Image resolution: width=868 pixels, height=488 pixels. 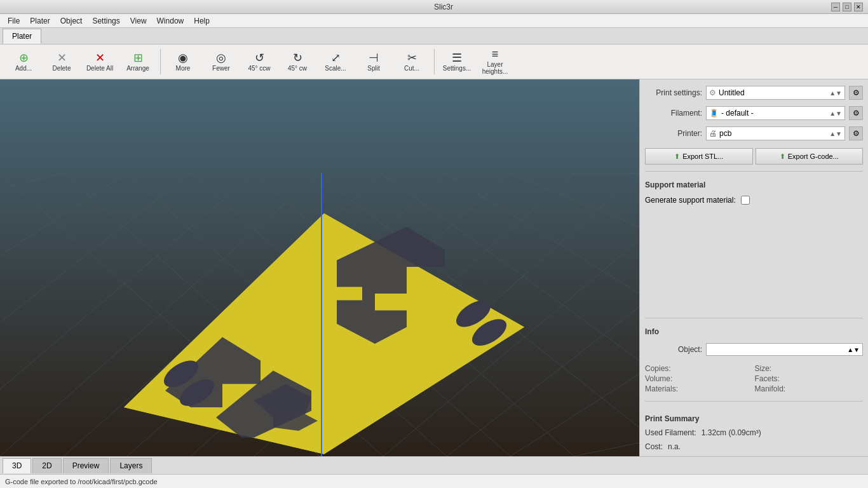 What do you see at coordinates (139, 21) in the screenshot?
I see `menu-view: View` at bounding box center [139, 21].